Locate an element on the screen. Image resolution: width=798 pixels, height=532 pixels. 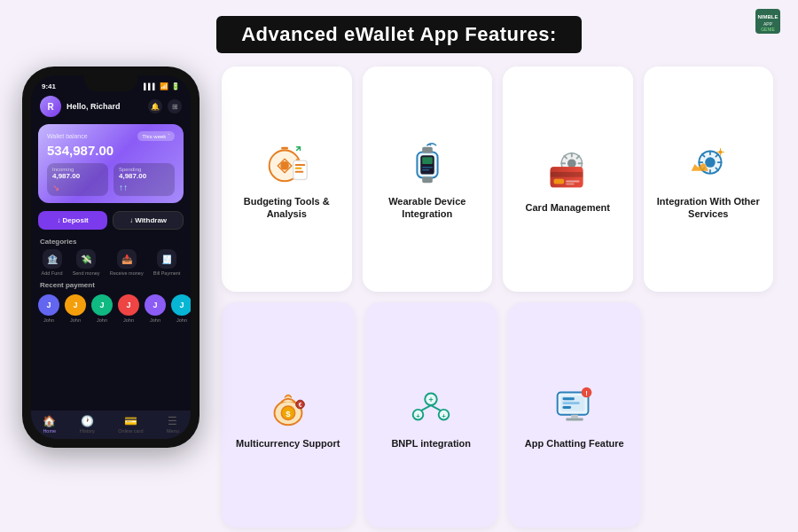
add-fund-icon: 🏦 is located at coordinates (52, 259).